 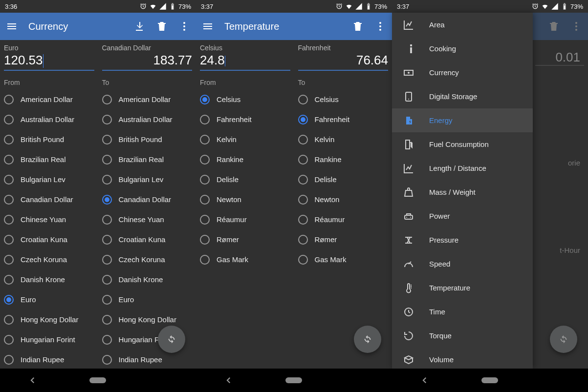 I want to click on mass-weight-icon, so click(x=409, y=192).